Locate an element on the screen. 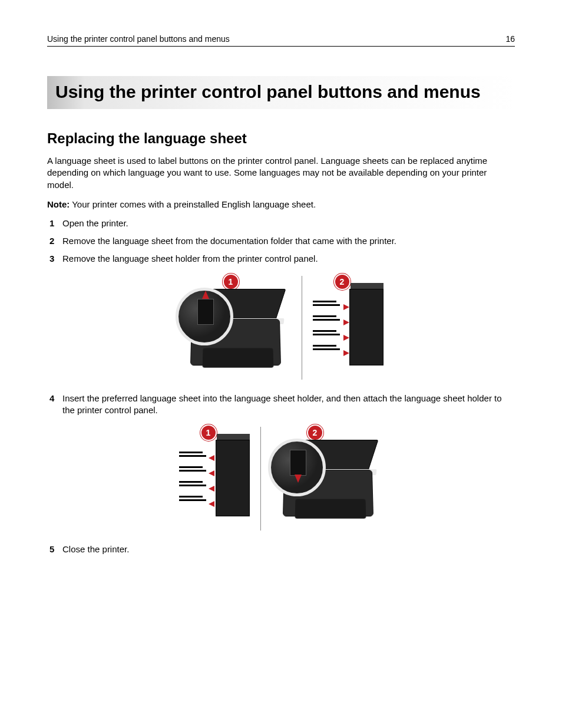 This screenshot has width=562, height=728. steps-list: Open the printer. Remove the language sh… is located at coordinates (281, 242).